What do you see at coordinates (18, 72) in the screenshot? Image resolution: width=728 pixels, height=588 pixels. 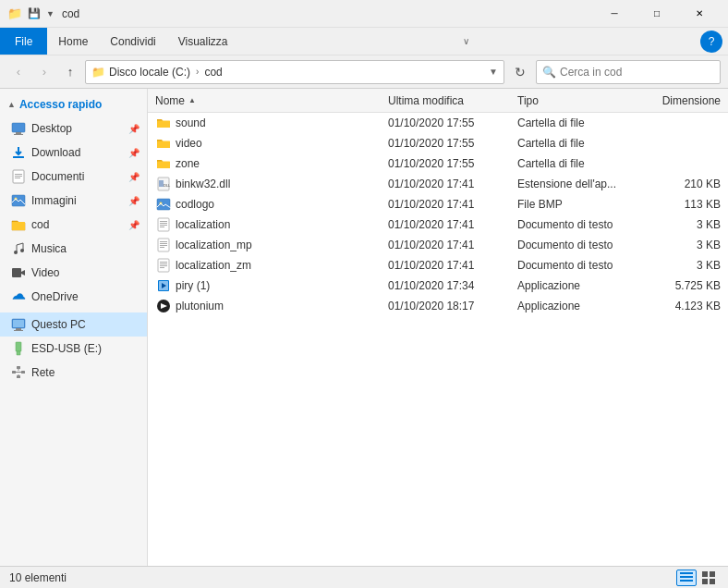 I see `back-button: ‹` at bounding box center [18, 72].